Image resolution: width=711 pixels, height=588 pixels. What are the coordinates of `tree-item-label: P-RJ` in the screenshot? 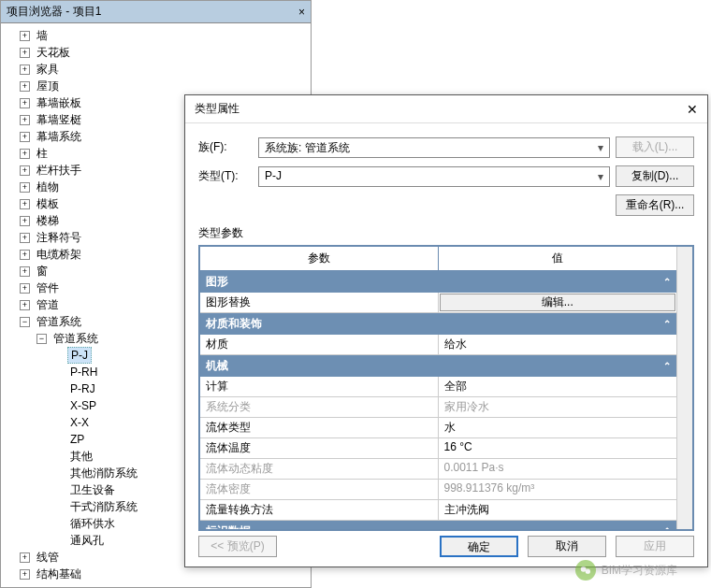 It's located at (82, 389).